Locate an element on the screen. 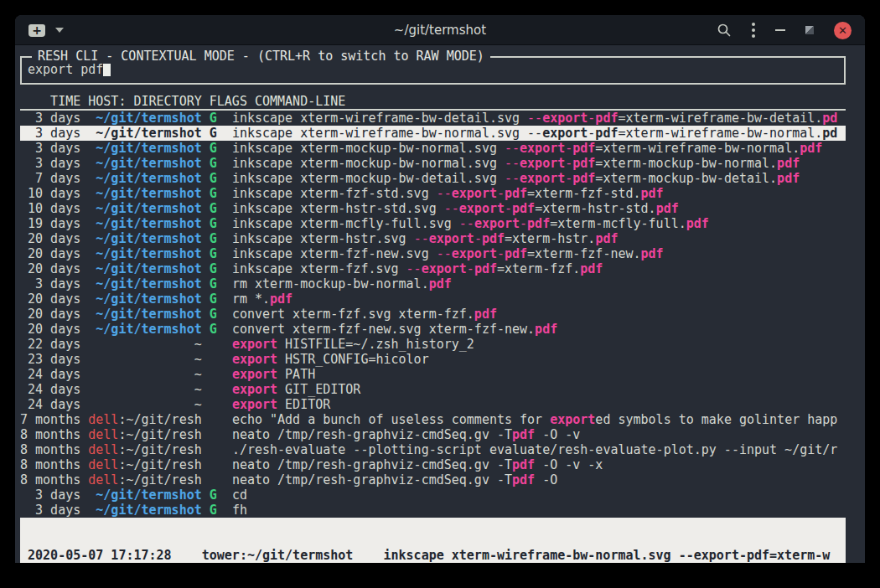 The height and width of the screenshot is (588, 880). search-icon is located at coordinates (724, 30).